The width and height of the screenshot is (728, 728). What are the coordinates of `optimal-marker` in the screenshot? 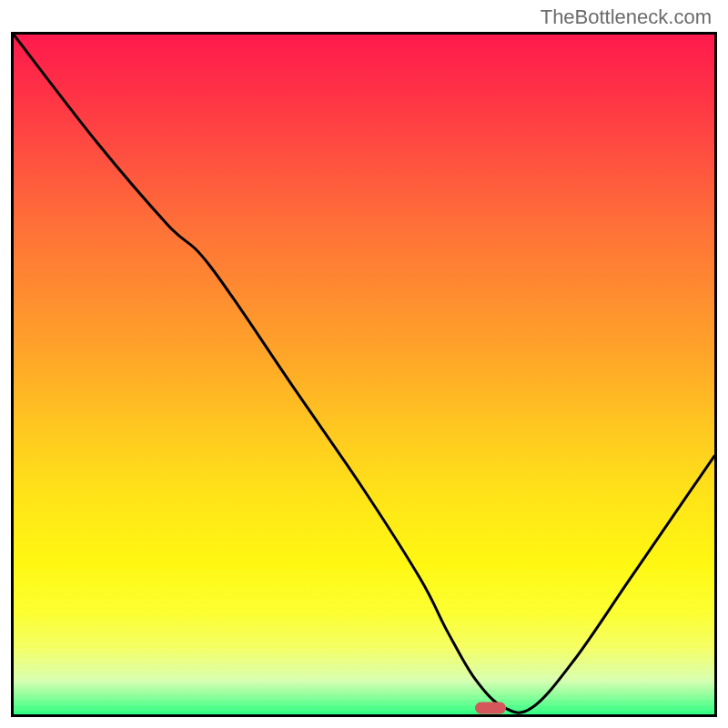 It's located at (490, 708).